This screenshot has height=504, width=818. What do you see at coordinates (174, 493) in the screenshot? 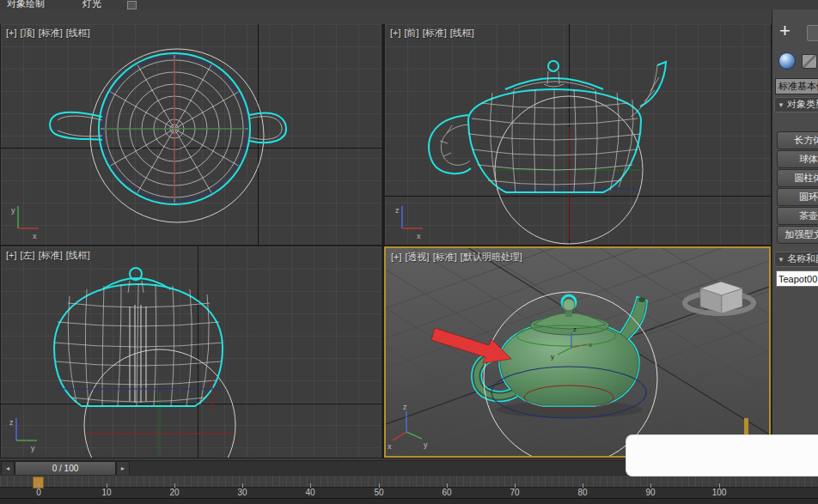
I see `tick-label: 20` at bounding box center [174, 493].